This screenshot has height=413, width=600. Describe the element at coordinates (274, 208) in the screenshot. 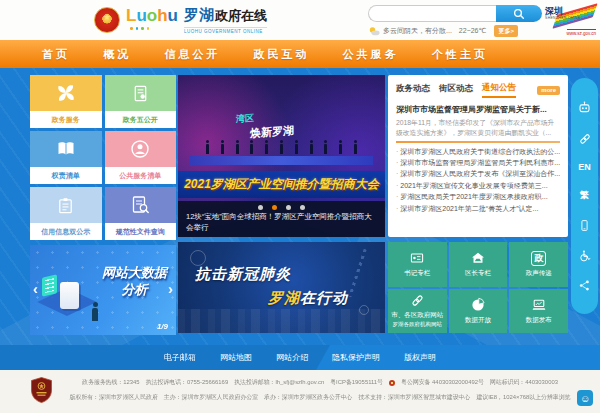

I see `carousel-dot-active` at that location.